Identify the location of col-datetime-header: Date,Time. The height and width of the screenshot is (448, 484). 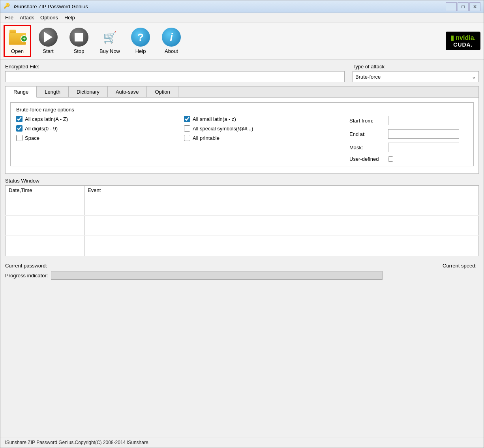
(45, 190).